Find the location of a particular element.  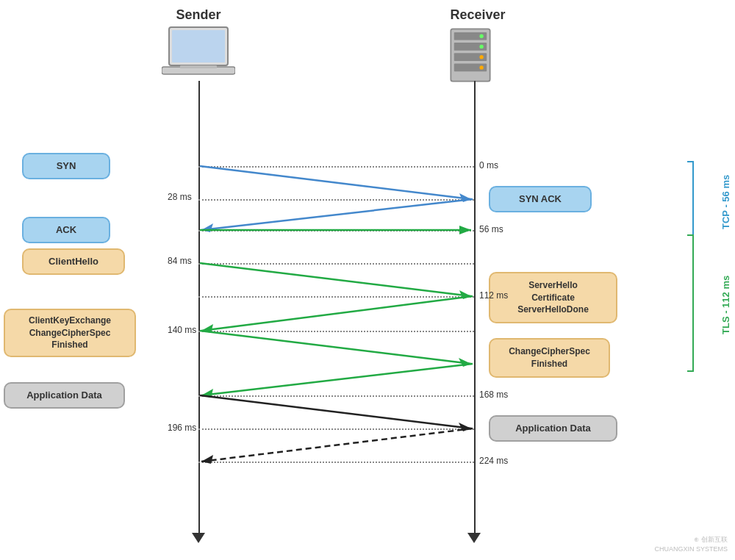

hline-0ms is located at coordinates (337, 167).